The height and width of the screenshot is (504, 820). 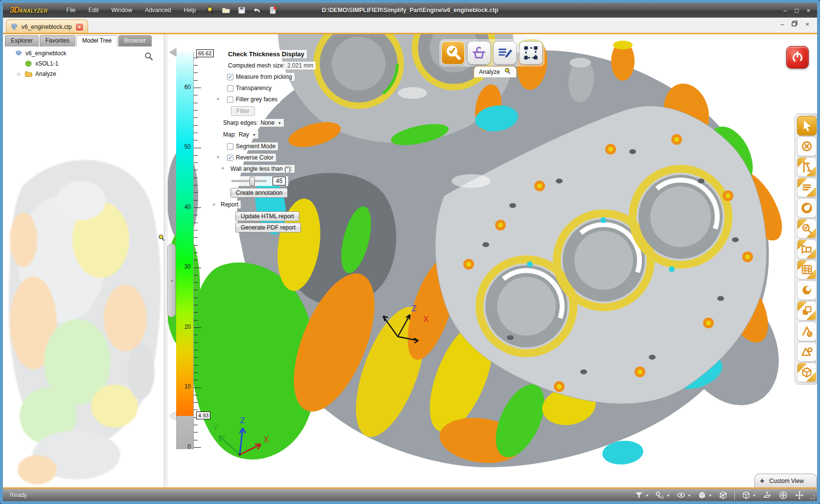 What do you see at coordinates (783, 495) in the screenshot?
I see `pan-circle-icon` at bounding box center [783, 495].